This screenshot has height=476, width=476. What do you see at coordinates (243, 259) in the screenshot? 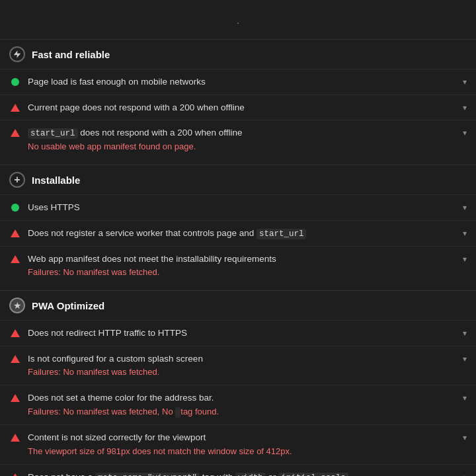
I see `audit-text: Web app manifest does not meet the insta…` at bounding box center [243, 259].